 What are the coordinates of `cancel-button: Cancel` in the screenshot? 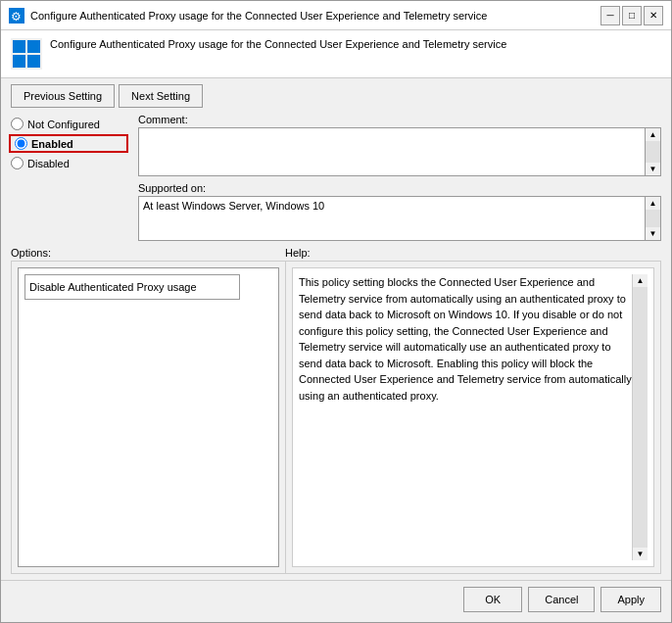 It's located at (561, 599).